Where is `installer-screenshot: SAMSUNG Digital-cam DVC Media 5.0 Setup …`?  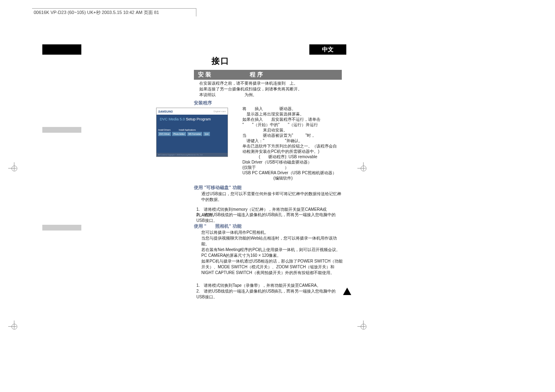
installer-screenshot: SAMSUNG Digital-cam DVC Media 5.0 Setup … is located at coordinates (192, 132).